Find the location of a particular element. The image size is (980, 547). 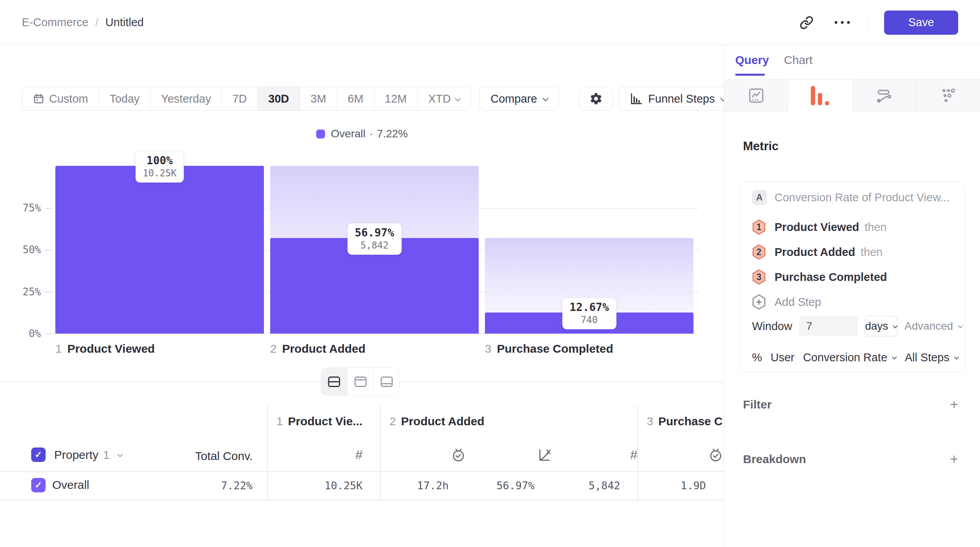

ellipsis-icon is located at coordinates (842, 23).